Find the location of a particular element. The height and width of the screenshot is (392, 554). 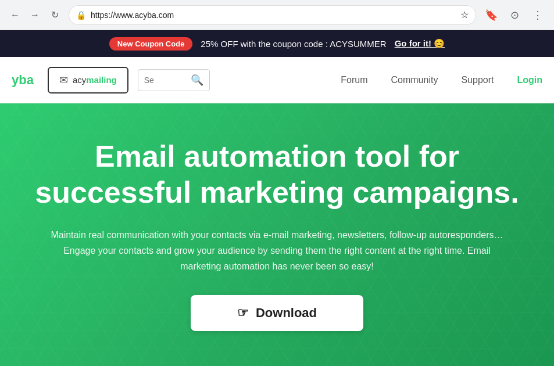

url-text: https://www.acyba.com is located at coordinates (273, 15).